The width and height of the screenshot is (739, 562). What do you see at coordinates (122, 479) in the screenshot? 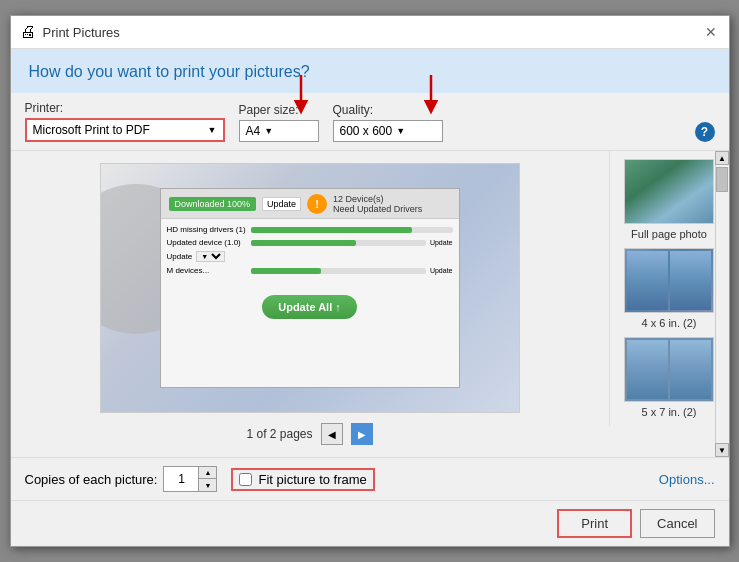
I see `copies-group: Copies of each picture: ▲ ▼` at bounding box center [122, 479].